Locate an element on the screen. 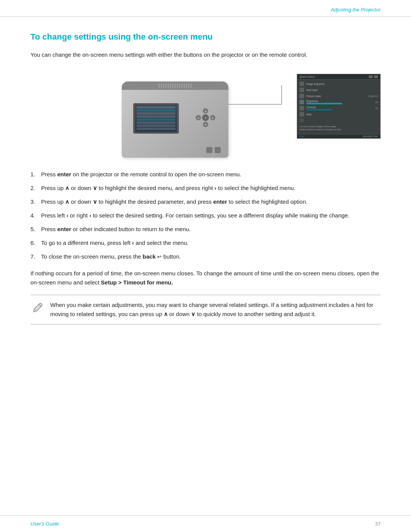 The width and height of the screenshot is (411, 532). menu-footer-right: 800×600 75Hz is located at coordinates (371, 136).